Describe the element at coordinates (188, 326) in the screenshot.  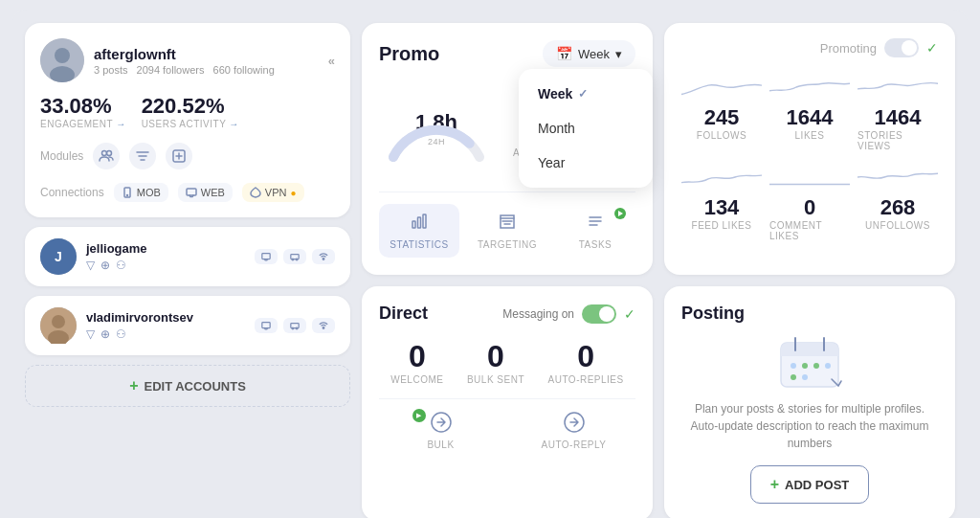
I see `account-vladimirvorontsev: vladimirvorontsev ▽ ⊕ ⚇` at that location.